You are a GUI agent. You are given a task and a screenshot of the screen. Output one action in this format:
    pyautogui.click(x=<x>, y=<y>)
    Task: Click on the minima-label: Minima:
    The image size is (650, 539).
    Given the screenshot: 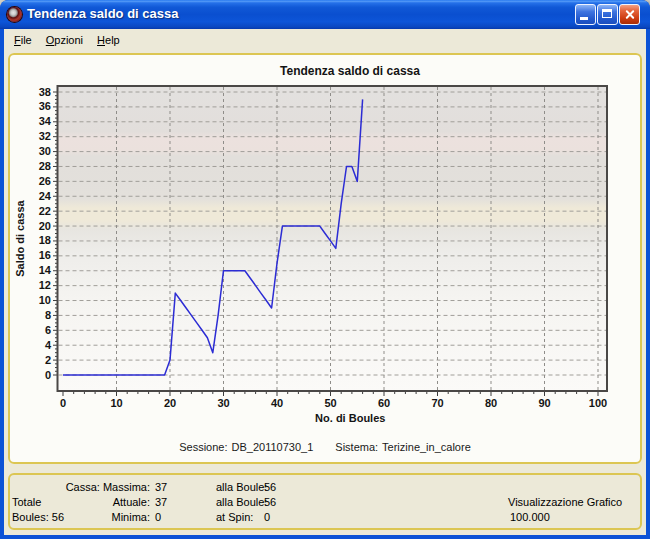 What is the action you would take?
    pyautogui.click(x=88, y=517)
    